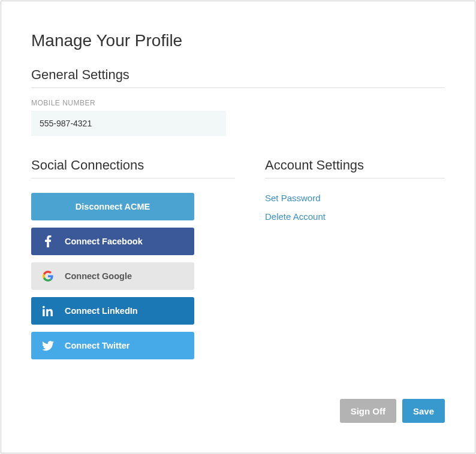 The image size is (476, 454). What do you see at coordinates (238, 102) in the screenshot?
I see `general-settings-section: General Settings MOBILE NUMBER` at bounding box center [238, 102].